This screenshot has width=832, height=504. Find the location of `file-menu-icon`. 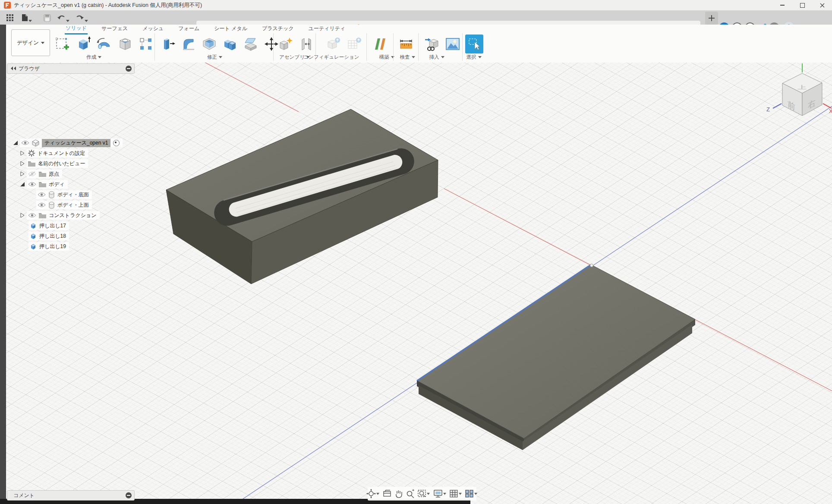

file-menu-icon is located at coordinates (25, 18).